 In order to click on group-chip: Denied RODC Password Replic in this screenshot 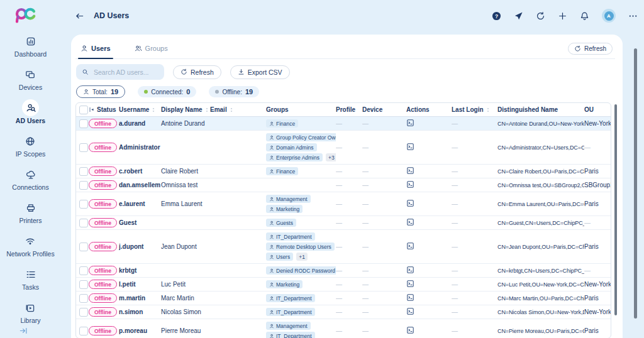, I will do `click(301, 270)`.